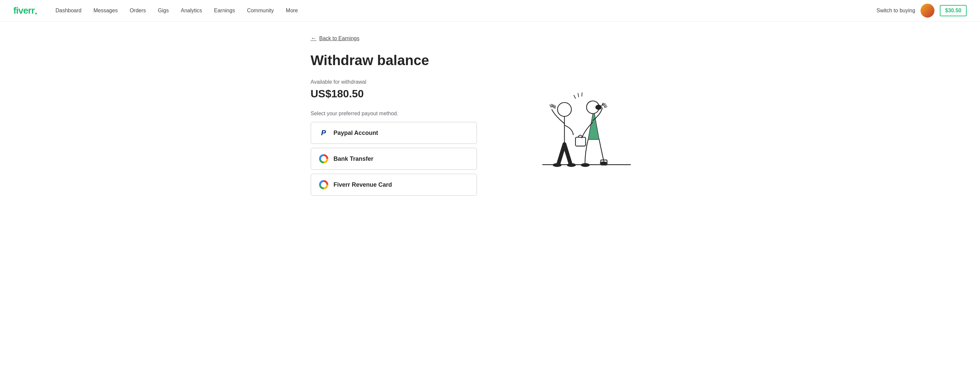 The height and width of the screenshot is (389, 980). What do you see at coordinates (394, 159) in the screenshot?
I see `bank-transfer-option: Bank Transfer` at bounding box center [394, 159].